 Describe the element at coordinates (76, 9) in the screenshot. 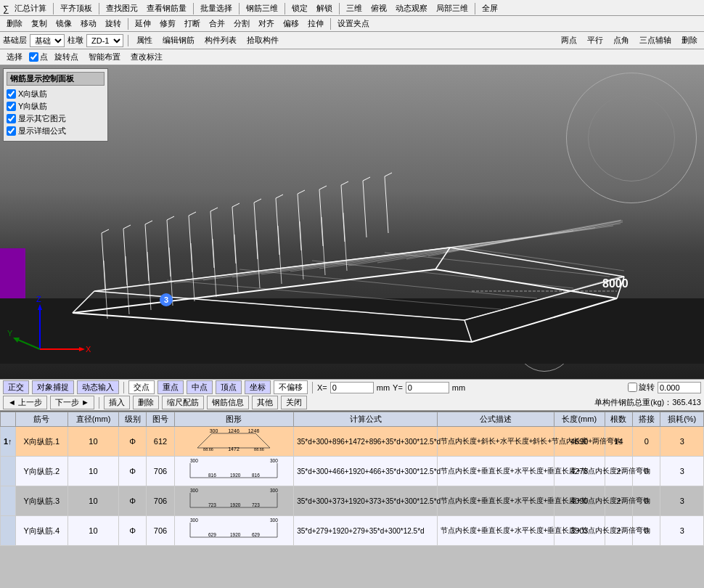

I see `align-top-btn: 平齐顶板` at that location.